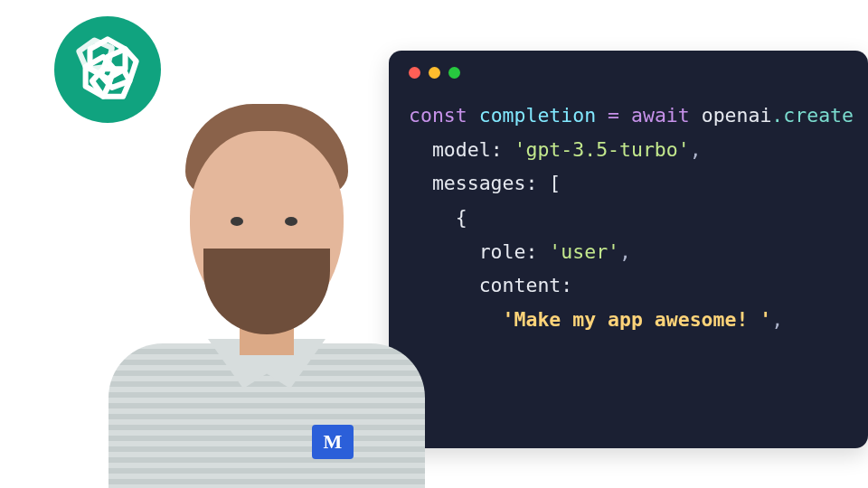  Describe the element at coordinates (818, 116) in the screenshot. I see `method-create: create` at that location.